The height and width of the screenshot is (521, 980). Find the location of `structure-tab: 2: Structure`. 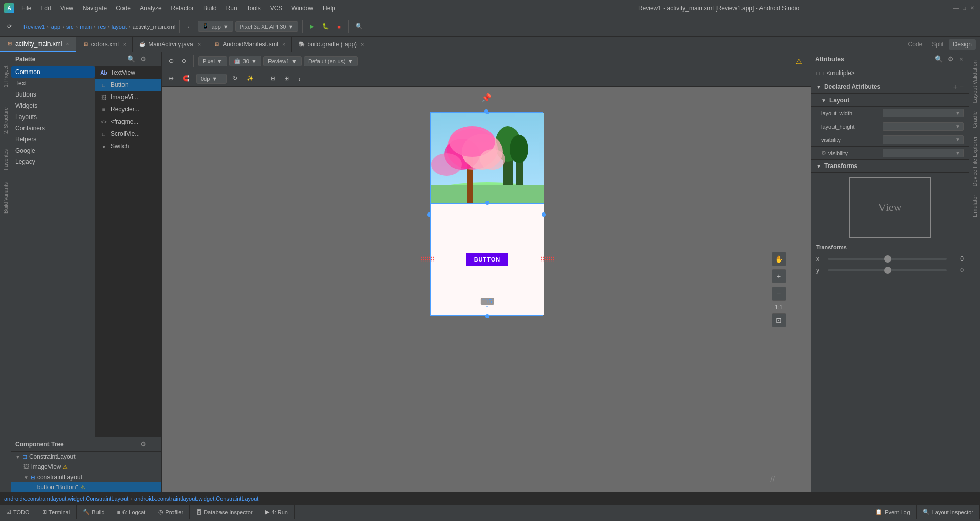

structure-tab: 2: Structure is located at coordinates (6, 121).